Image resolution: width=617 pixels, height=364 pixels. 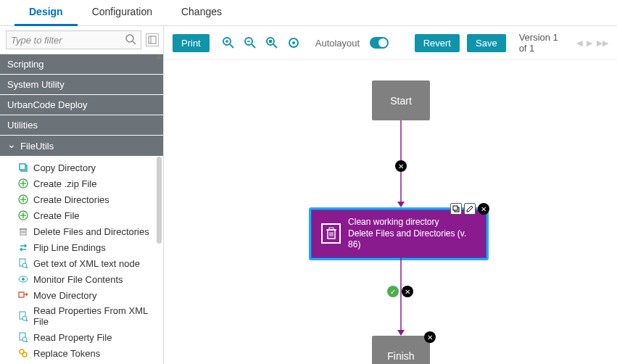 What do you see at coordinates (23, 167) in the screenshot?
I see `copy-icon` at bounding box center [23, 167].